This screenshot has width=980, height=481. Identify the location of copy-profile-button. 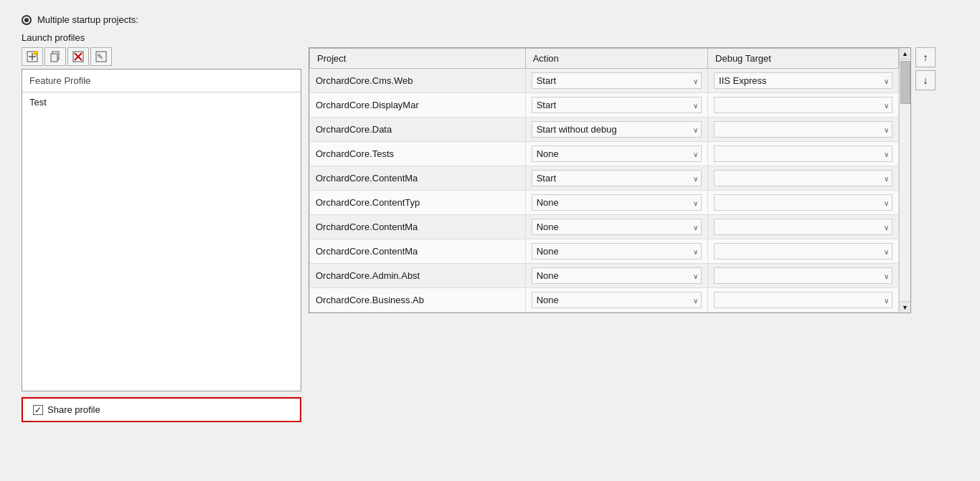
(55, 57).